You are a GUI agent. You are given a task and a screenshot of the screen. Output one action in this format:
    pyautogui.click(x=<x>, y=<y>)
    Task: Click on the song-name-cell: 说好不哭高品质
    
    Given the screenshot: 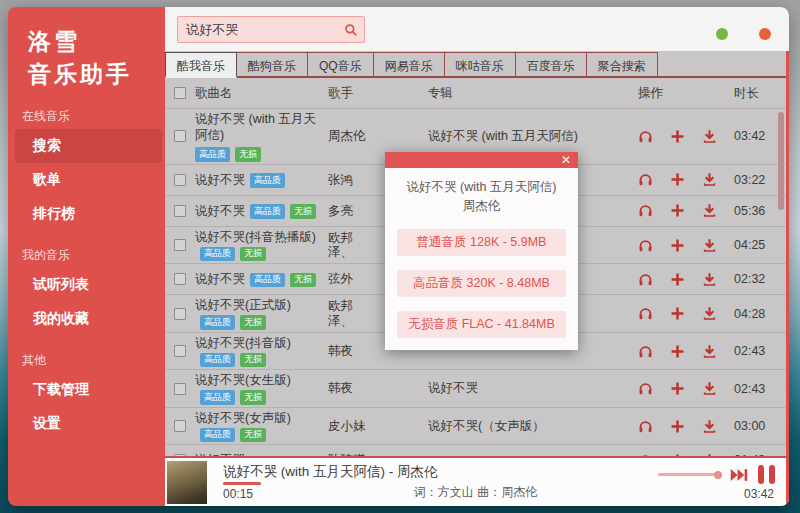 What is the action you would take?
    pyautogui.click(x=262, y=180)
    